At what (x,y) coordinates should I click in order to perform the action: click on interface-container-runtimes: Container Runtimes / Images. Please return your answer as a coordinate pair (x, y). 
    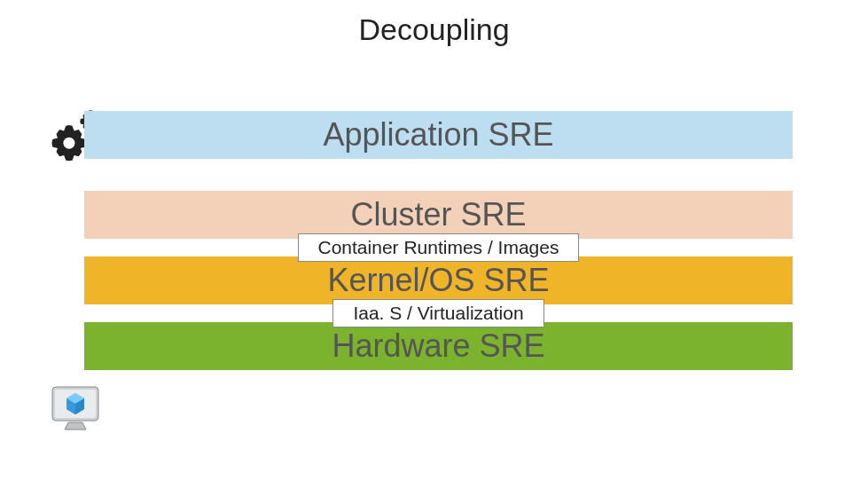
    Looking at the image, I should click on (438, 248).